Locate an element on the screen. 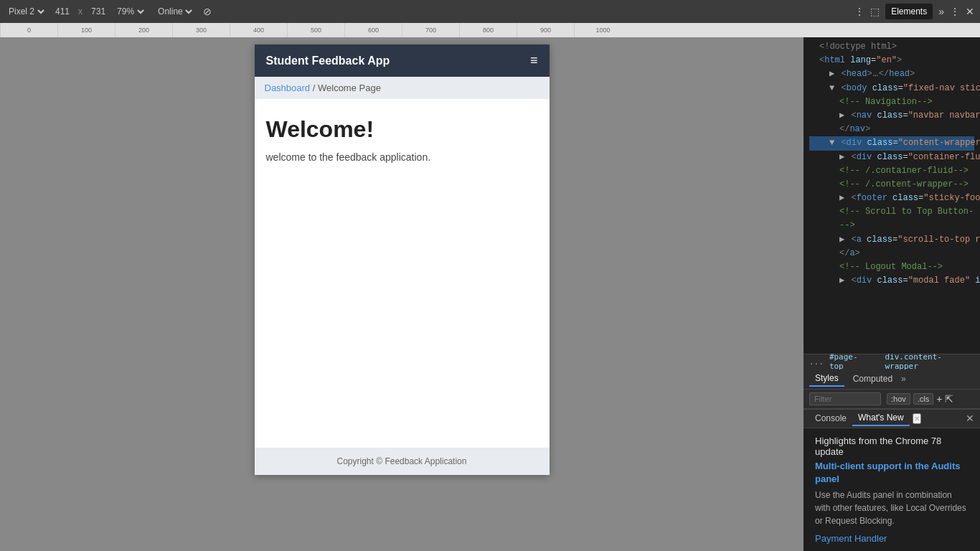 This screenshot has width=980, height=551. tab-whats-new: What's New is located at coordinates (881, 418).